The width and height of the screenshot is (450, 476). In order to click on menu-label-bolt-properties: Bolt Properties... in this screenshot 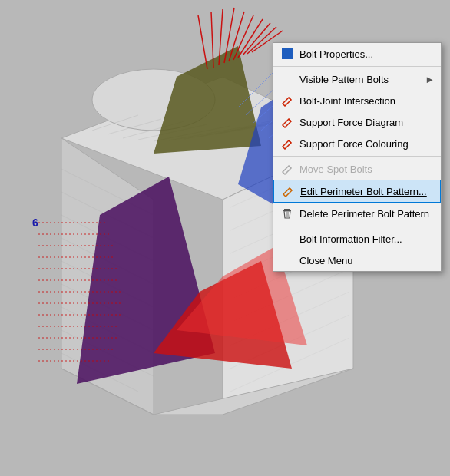, I will do `click(367, 54)`.